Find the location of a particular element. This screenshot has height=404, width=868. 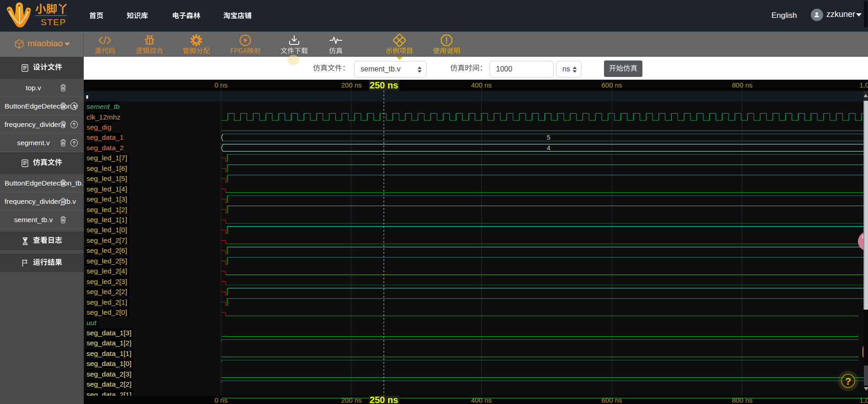

svg-text: clk_12mhz is located at coordinates (103, 117).